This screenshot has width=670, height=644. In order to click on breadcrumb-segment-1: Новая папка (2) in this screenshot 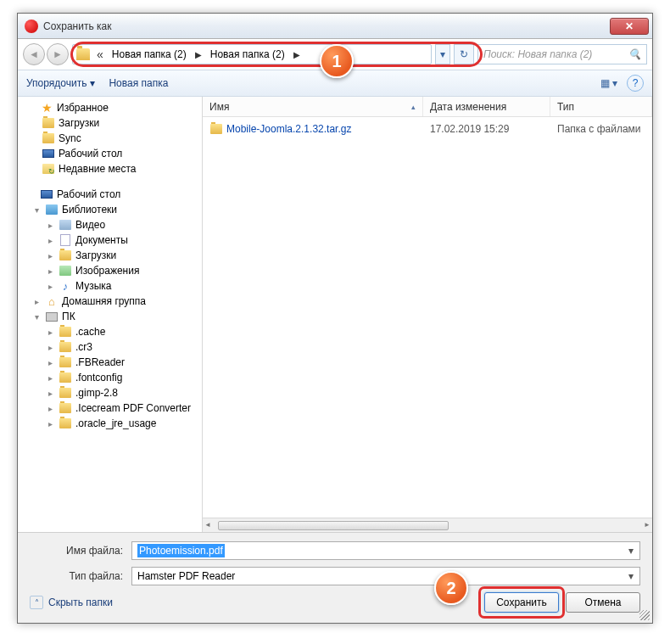, I will do `click(149, 54)`.